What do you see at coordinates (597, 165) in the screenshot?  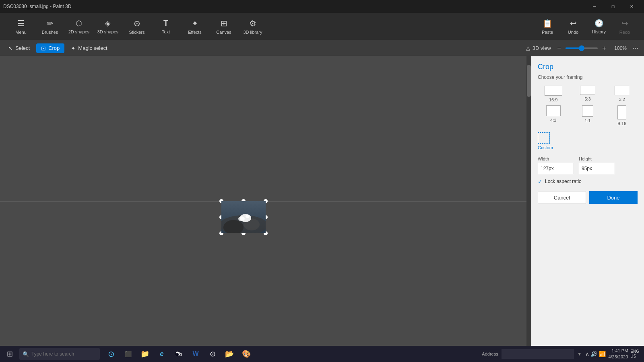 I see `height-group: Height` at bounding box center [597, 165].